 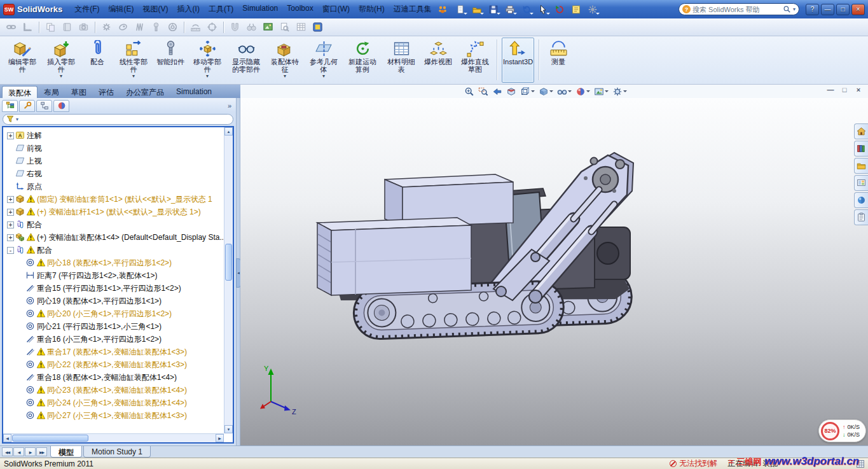 I want to click on tree-item: 重合18 (装配体<1>,变幅油缸装配体1<4>), so click(x=113, y=377).